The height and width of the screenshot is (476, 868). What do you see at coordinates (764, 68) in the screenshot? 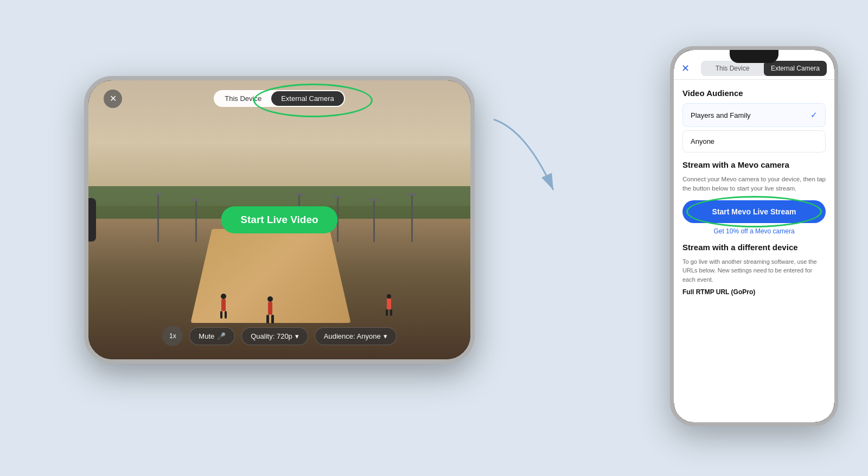
I see `portrait-camera-toggle: This Device External Camera` at bounding box center [764, 68].